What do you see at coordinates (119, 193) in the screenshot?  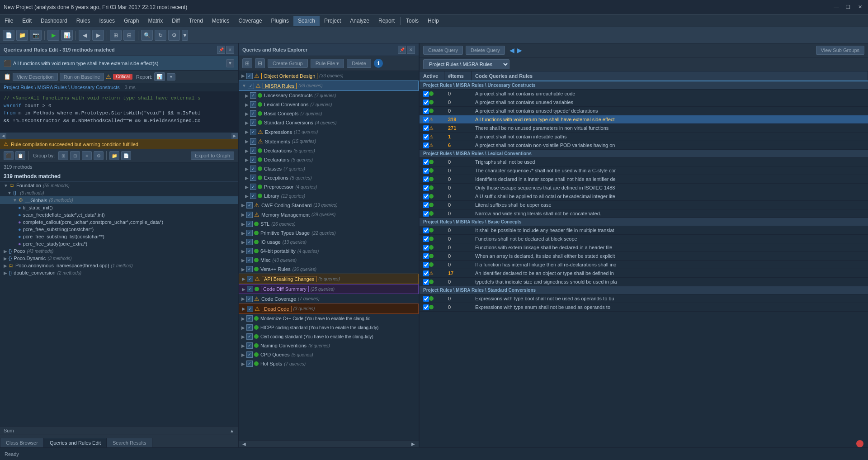 I see `tree-item-ns1: ▼ {} (6 methods)` at bounding box center [119, 193].